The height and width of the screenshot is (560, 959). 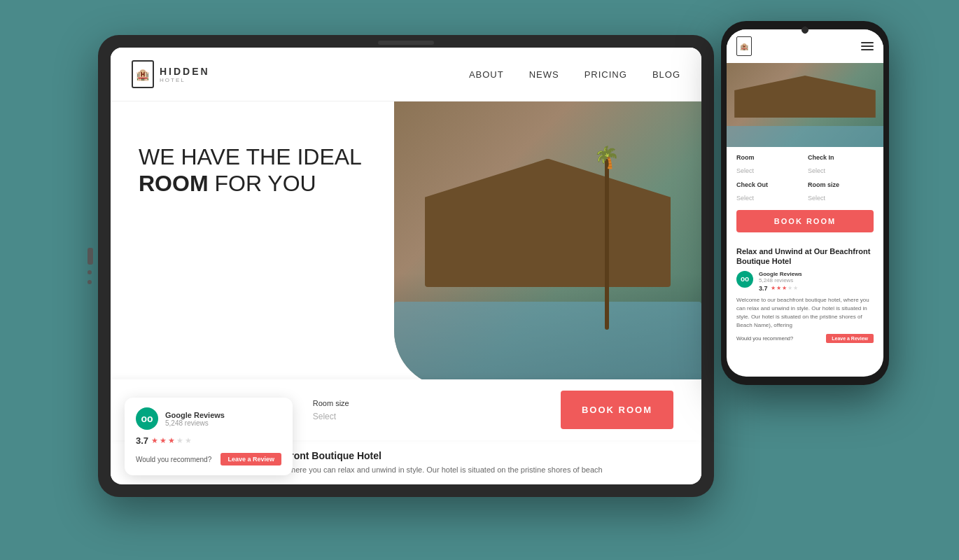 What do you see at coordinates (606, 74) in the screenshot?
I see `nav-pricing: PRICING` at bounding box center [606, 74].